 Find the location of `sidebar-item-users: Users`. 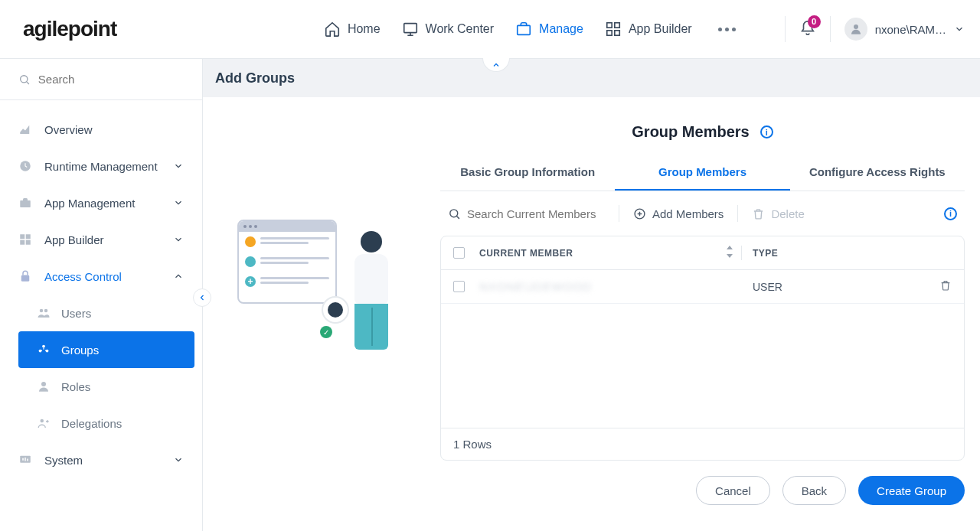

sidebar-item-users: Users is located at coordinates (106, 313).